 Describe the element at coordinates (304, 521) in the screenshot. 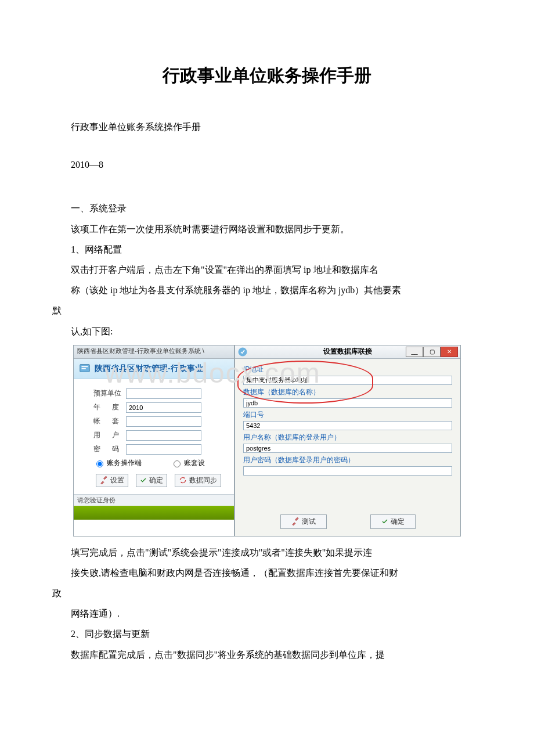

I see `test-button: 测试` at that location.